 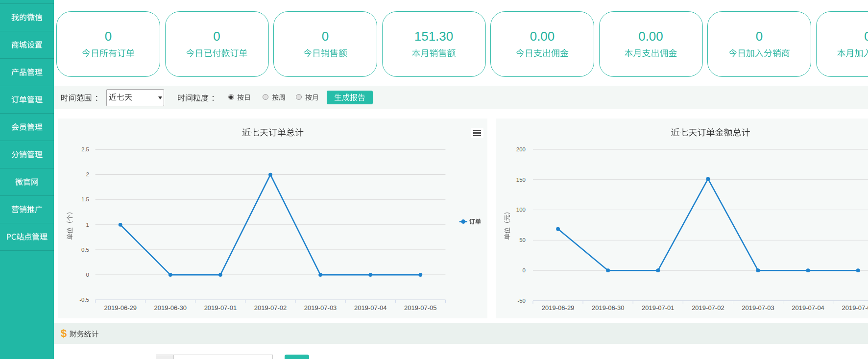 I want to click on svg-text: -0.5, so click(x=84, y=300).